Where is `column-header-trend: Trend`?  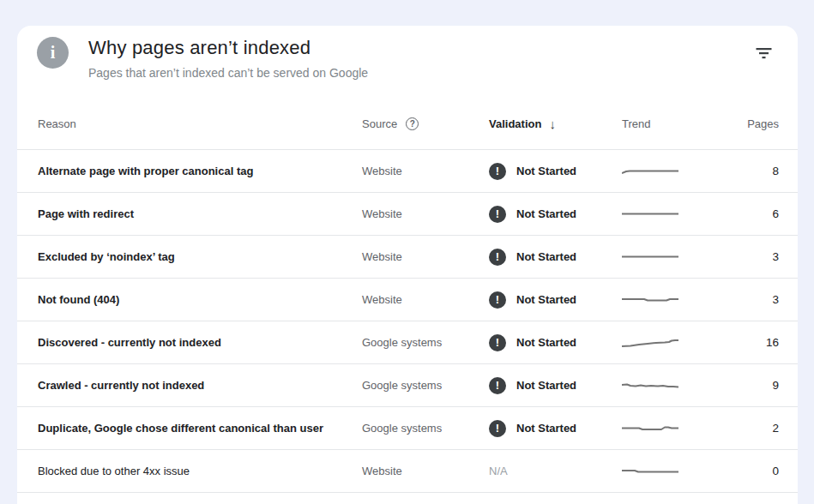
column-header-trend: Trend is located at coordinates (666, 123).